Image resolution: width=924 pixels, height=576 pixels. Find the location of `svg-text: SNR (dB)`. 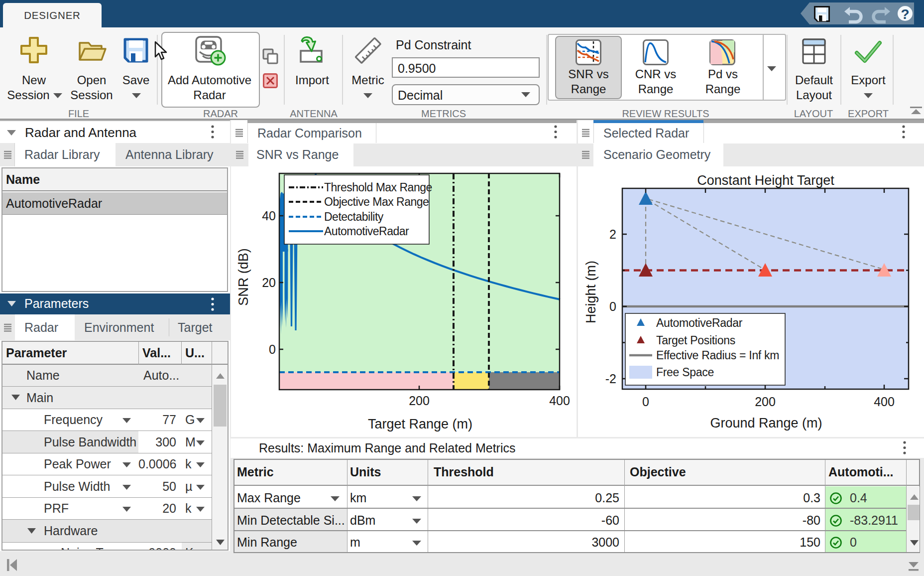

svg-text: SNR (dB) is located at coordinates (243, 277).